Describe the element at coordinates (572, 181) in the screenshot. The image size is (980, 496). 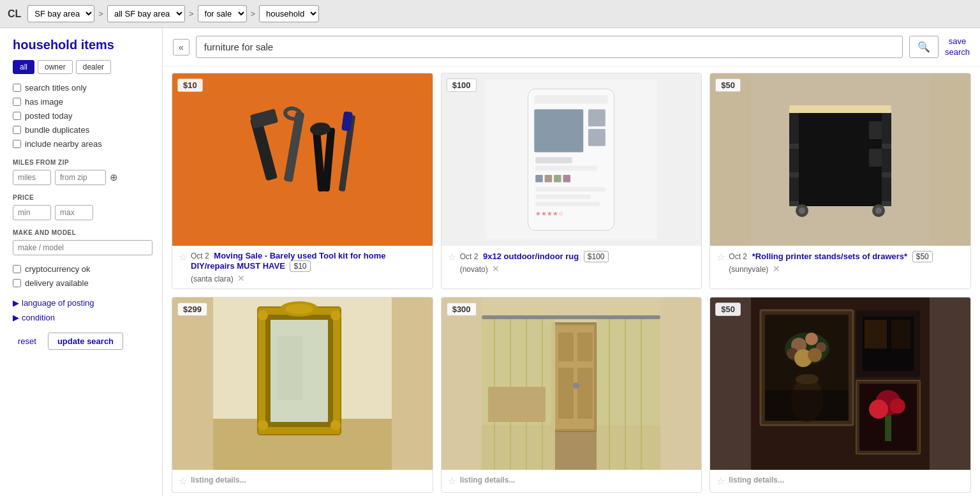
I see `listing-card-1: $100` at that location.